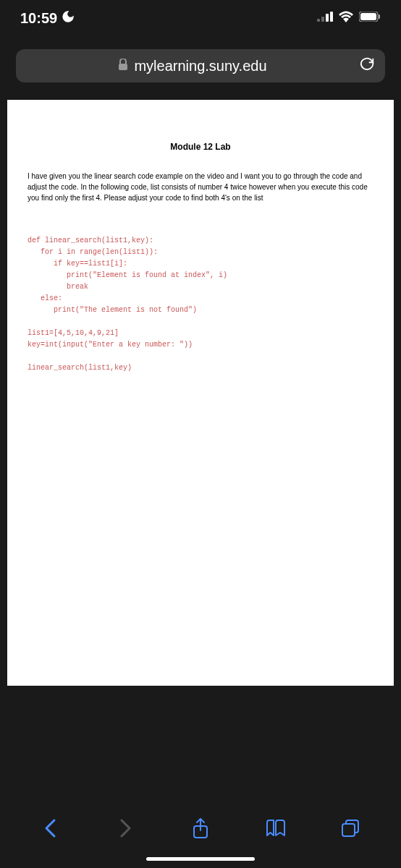  Describe the element at coordinates (45, 298) in the screenshot. I see `code-line: else:` at that location.